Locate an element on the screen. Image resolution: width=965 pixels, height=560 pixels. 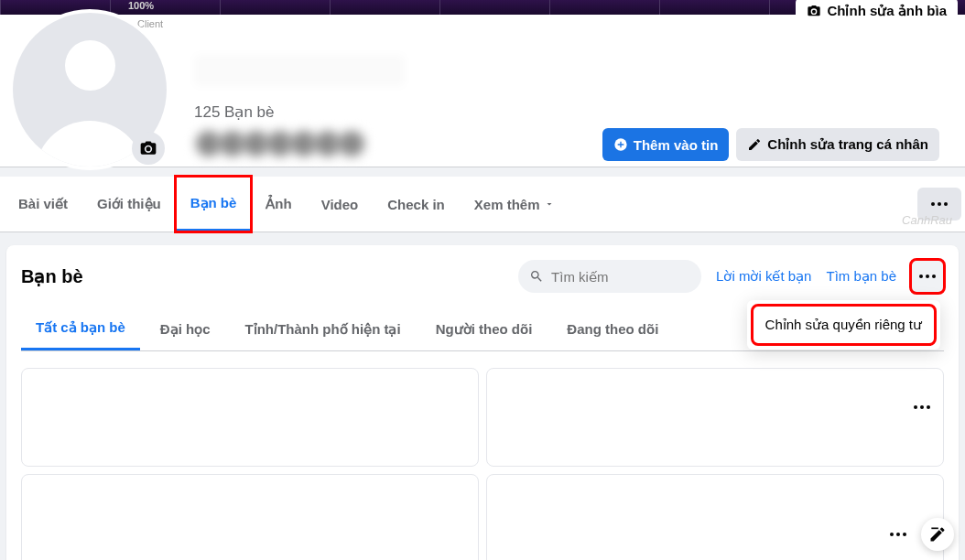
edit-privacy-menu-item: Chỉnh sửa quyền riêng tư is located at coordinates (844, 325).